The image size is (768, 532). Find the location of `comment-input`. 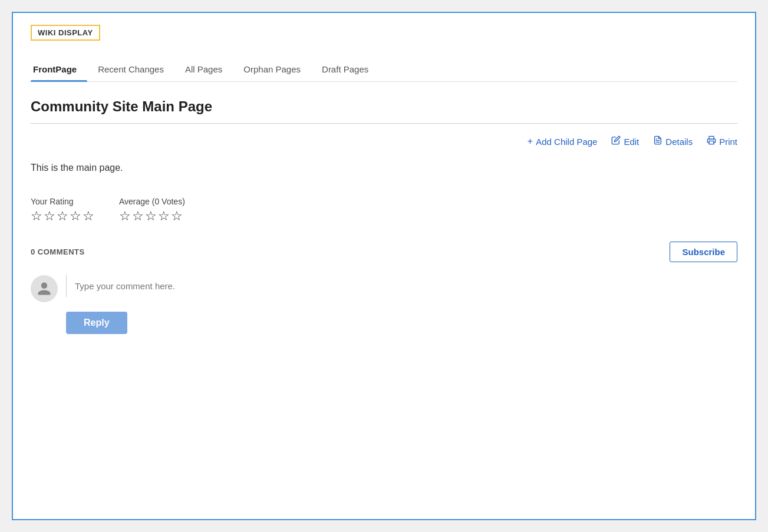

comment-input is located at coordinates (402, 286).